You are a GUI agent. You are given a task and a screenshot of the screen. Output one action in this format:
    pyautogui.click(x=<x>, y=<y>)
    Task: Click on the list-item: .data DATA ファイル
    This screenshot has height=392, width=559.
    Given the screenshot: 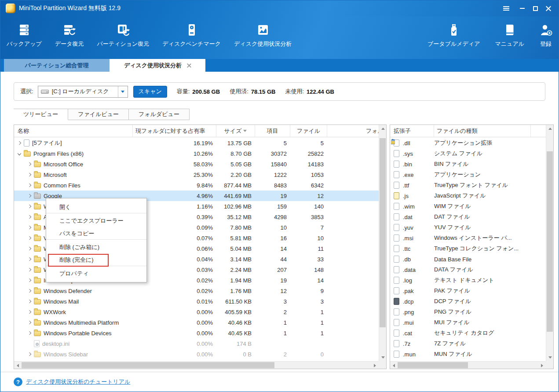 What is the action you would take?
    pyautogui.click(x=468, y=270)
    